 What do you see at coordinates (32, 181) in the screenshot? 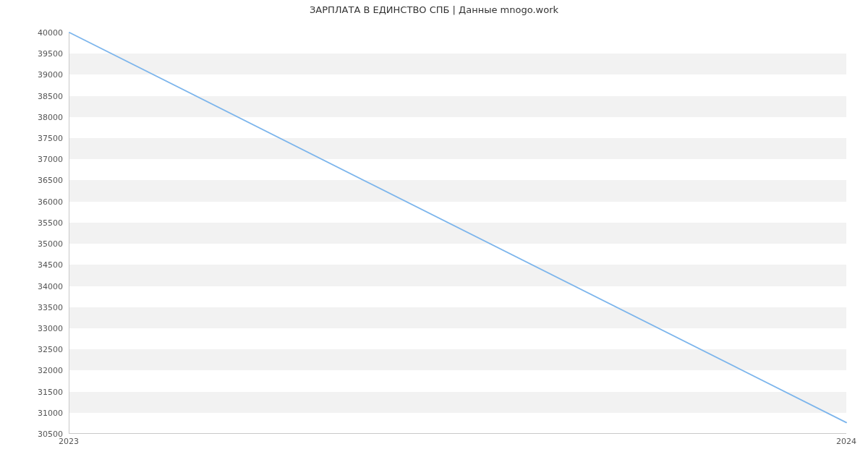
I see `y-tick-label: 36500` at bounding box center [32, 181].